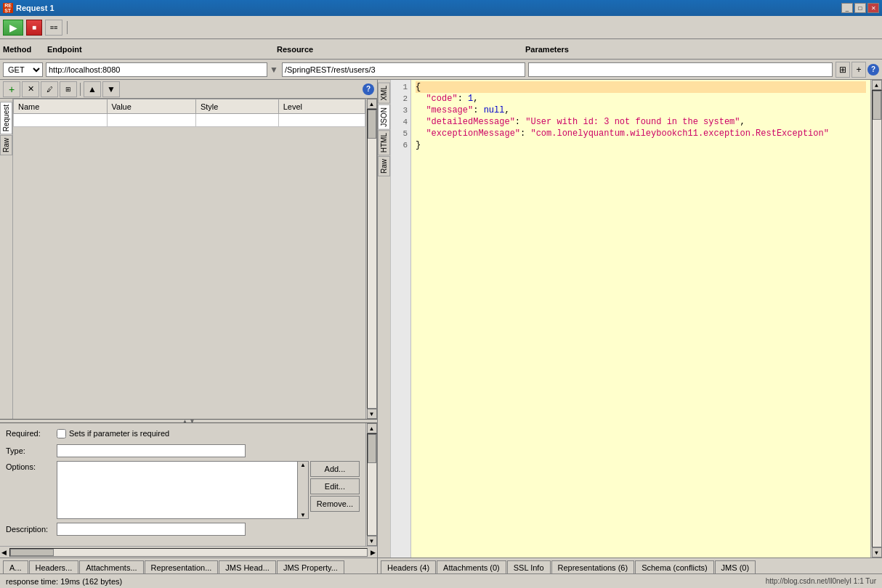 The height and width of the screenshot is (588, 882). I want to click on play-button: ▶, so click(13, 28).